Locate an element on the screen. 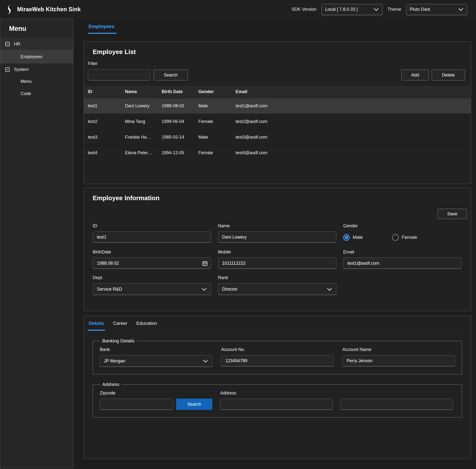  cell-email: test1@asdf.com is located at coordinates (353, 106).